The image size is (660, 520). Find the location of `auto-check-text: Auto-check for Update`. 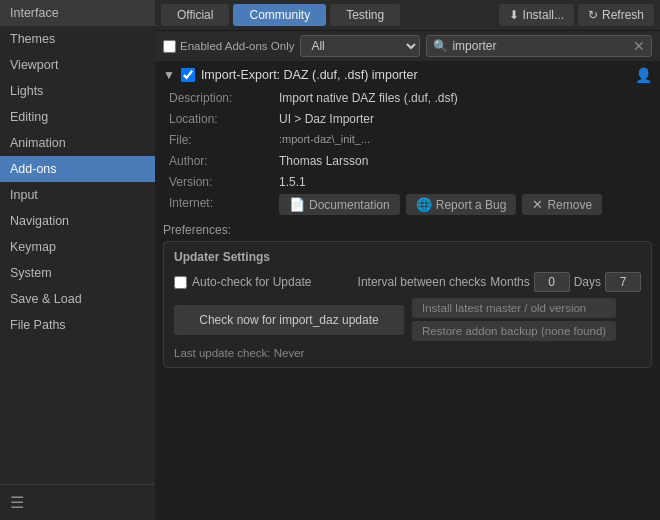

auto-check-text: Auto-check for Update is located at coordinates (252, 282).